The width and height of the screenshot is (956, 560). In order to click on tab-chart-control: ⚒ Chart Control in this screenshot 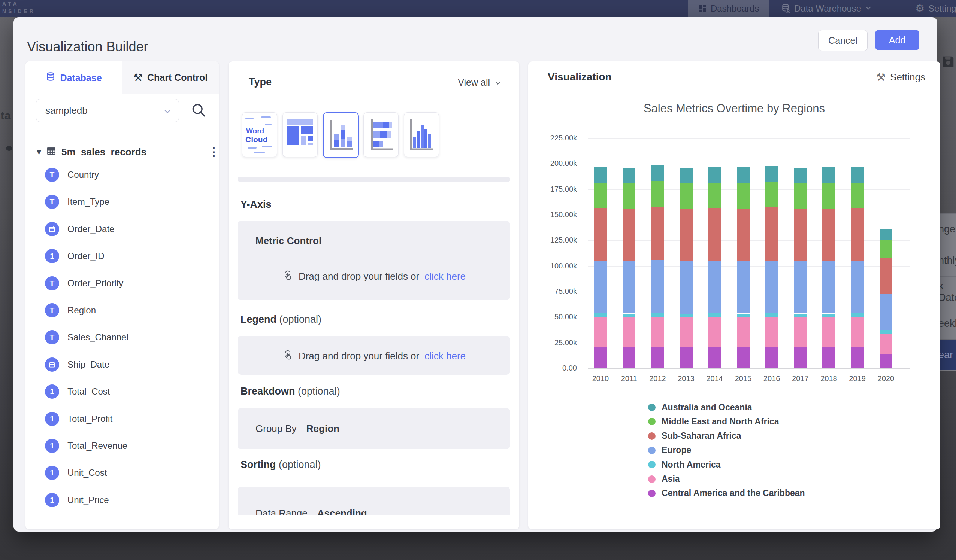, I will do `click(171, 78)`.